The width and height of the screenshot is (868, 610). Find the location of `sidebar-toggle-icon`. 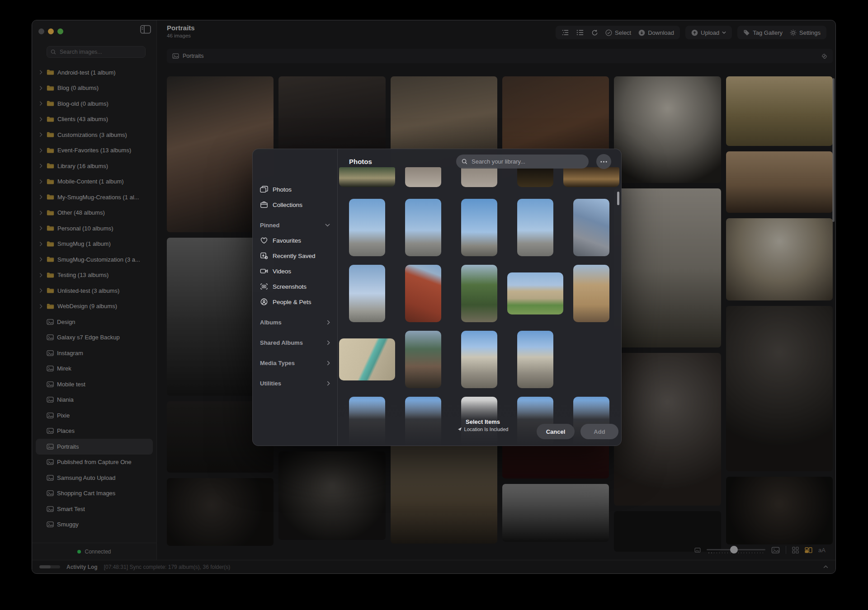

sidebar-toggle-icon is located at coordinates (146, 30).